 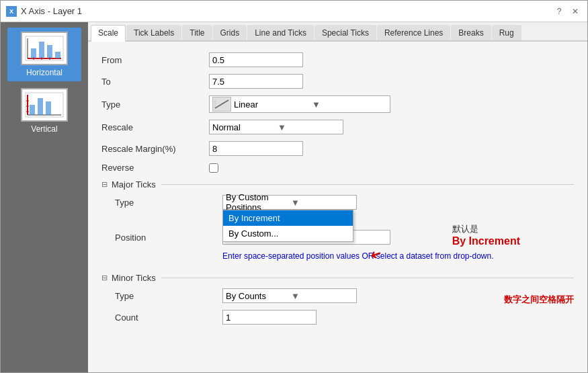 I want to click on close-button: ✕, so click(x=575, y=11).